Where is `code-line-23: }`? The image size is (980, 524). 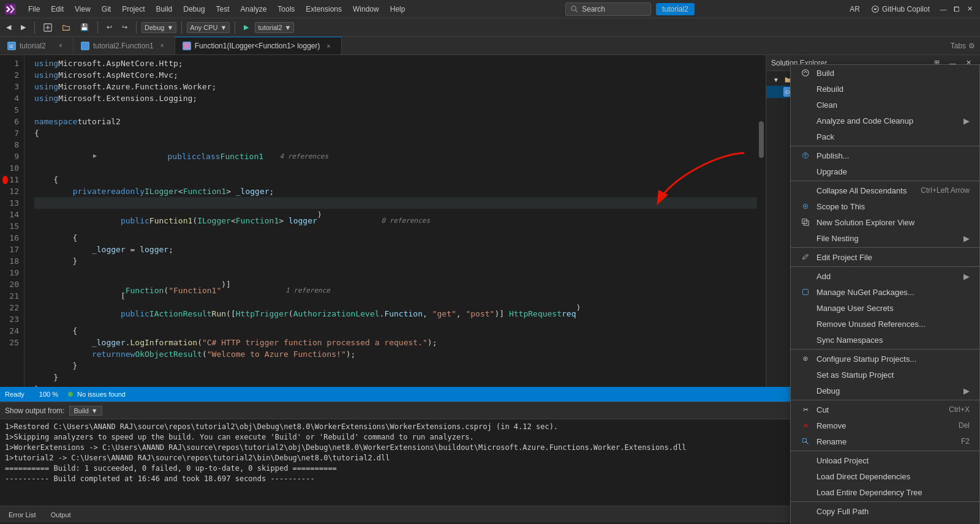 code-line-23: } is located at coordinates (396, 377).